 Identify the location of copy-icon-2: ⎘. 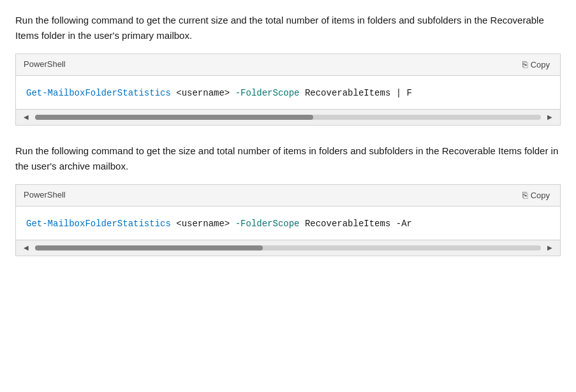
(525, 195).